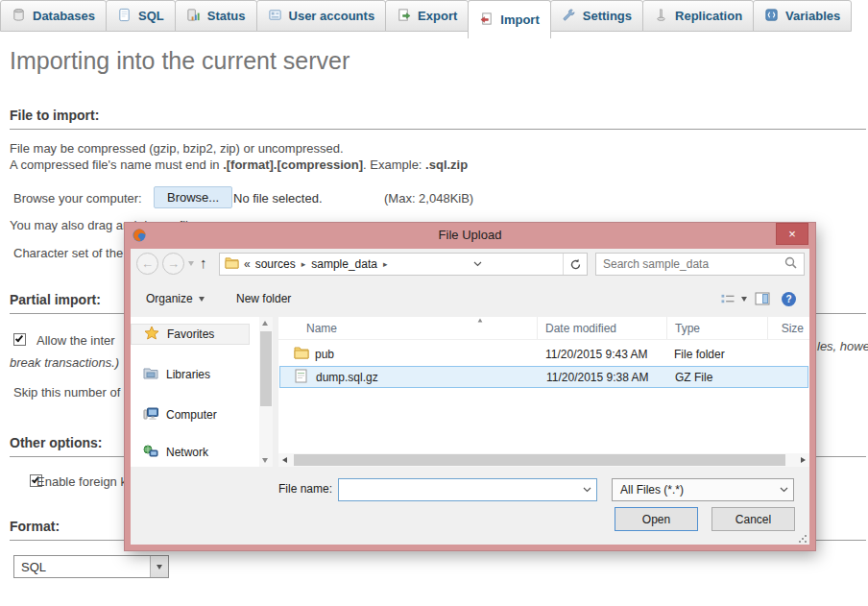 This screenshot has height=606, width=868. I want to click on computer-icon, so click(151, 415).